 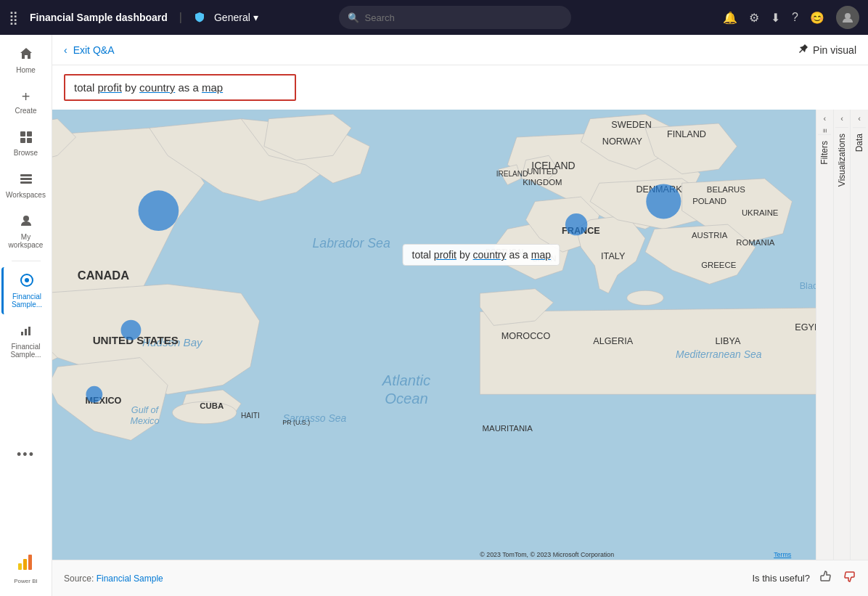 What do you see at coordinates (727, 341) in the screenshot?
I see `svg-text: LIBYA` at bounding box center [727, 341].